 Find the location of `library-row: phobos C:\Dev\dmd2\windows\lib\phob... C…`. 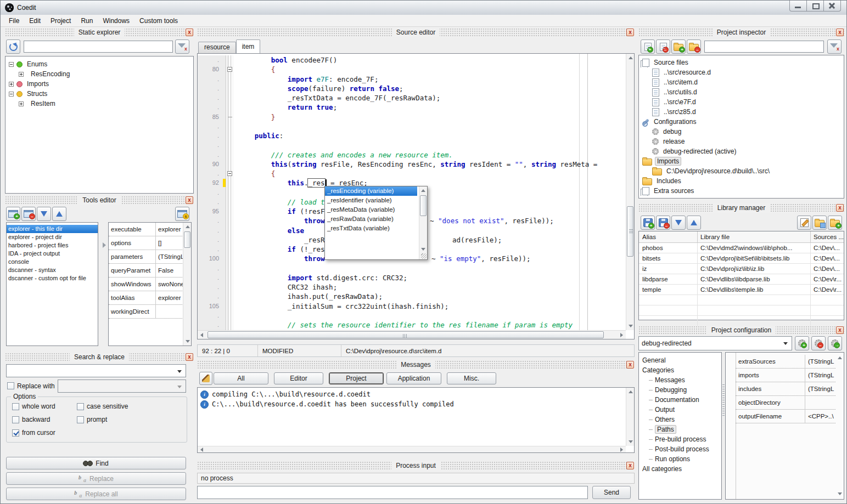

library-row: phobos C:\Dev\dmd2\windows\lib\phob... C… is located at coordinates (741, 248).